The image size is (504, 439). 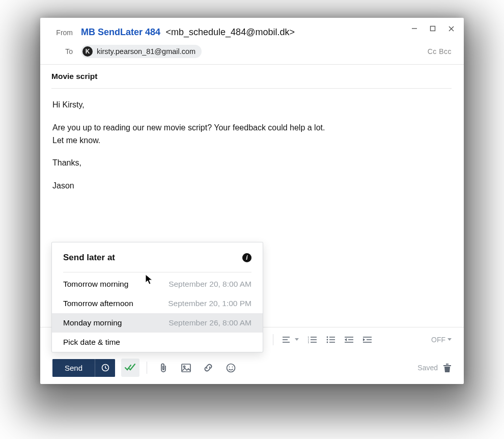 What do you see at coordinates (73, 368) in the screenshot?
I see `send-button: Send` at bounding box center [73, 368].